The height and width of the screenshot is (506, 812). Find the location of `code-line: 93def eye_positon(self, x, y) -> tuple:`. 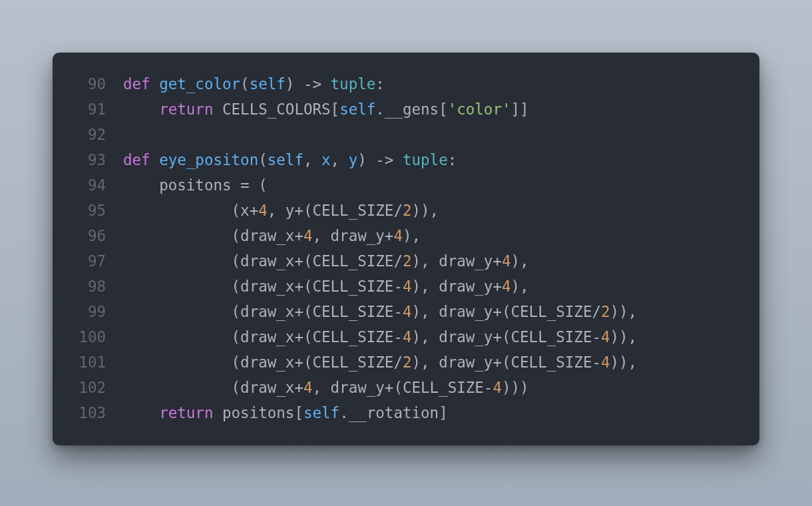

code-line: 93def eye_positon(self, x, y) -> tuple: is located at coordinates (405, 160).